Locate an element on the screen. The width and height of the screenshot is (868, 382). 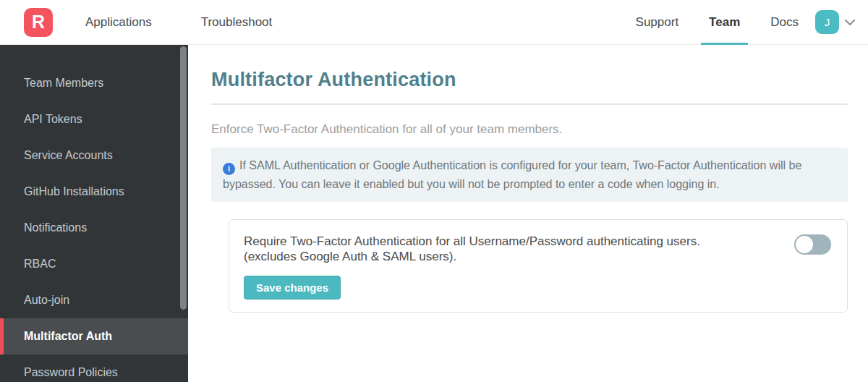
nav-item-troubleshoot: Troubleshoot is located at coordinates (237, 22).